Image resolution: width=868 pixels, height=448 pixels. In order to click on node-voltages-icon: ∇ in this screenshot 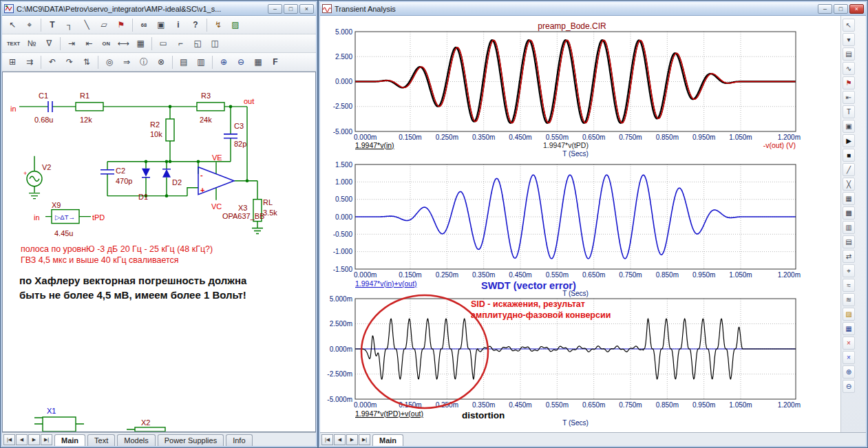, I will do `click(49, 43)`.